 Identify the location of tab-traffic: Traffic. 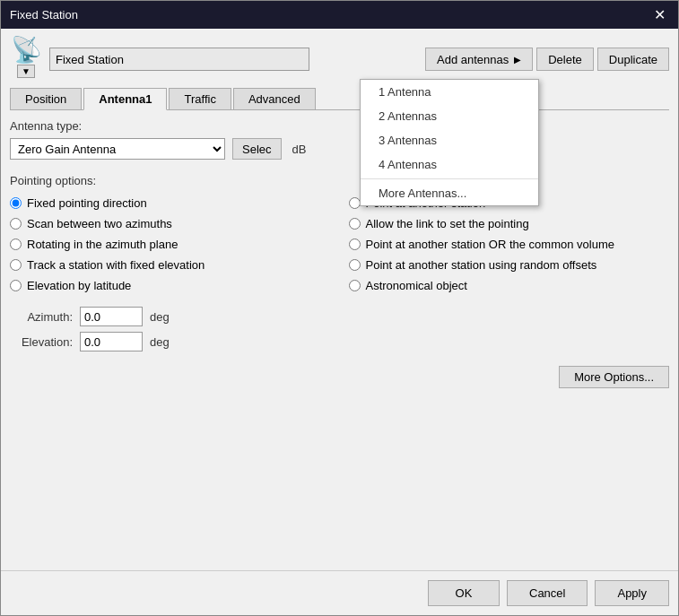
(199, 99).